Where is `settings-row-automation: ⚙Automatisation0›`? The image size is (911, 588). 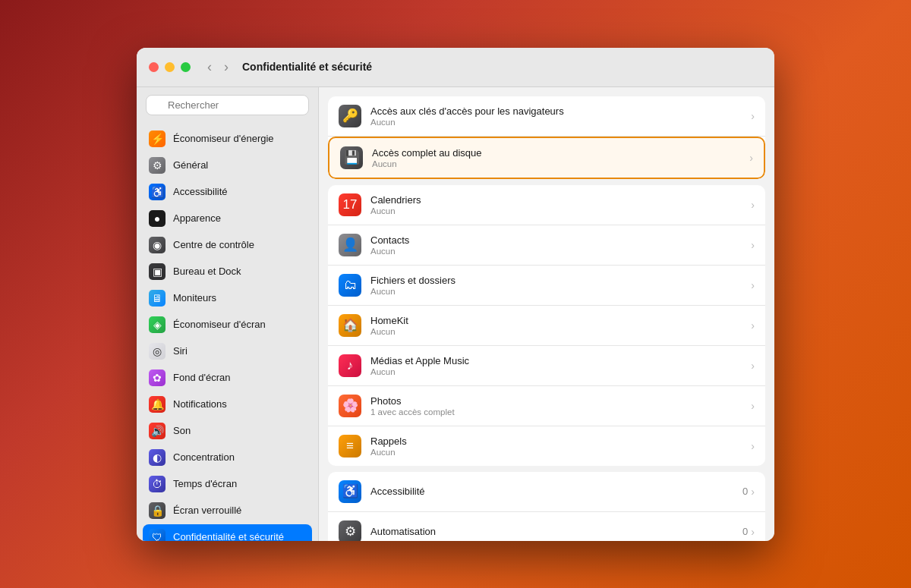
settings-row-automation: ⚙Automatisation0› is located at coordinates (547, 527).